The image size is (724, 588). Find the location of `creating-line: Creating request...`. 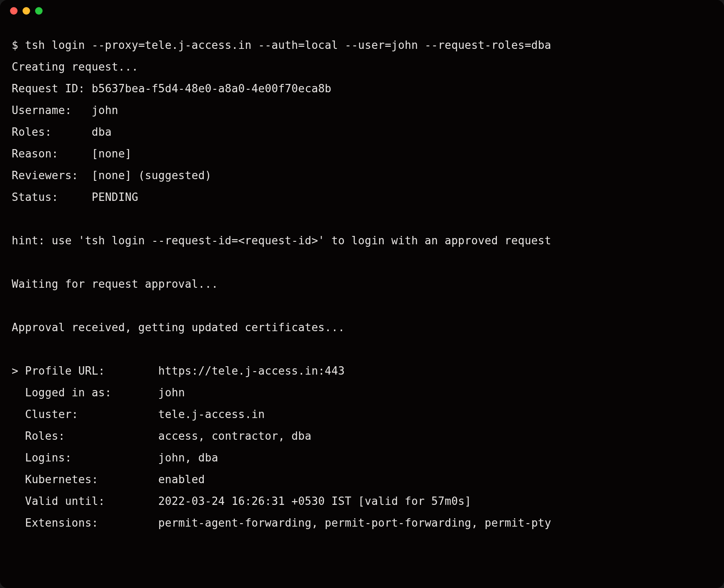

creating-line: Creating request... is located at coordinates (362, 67).